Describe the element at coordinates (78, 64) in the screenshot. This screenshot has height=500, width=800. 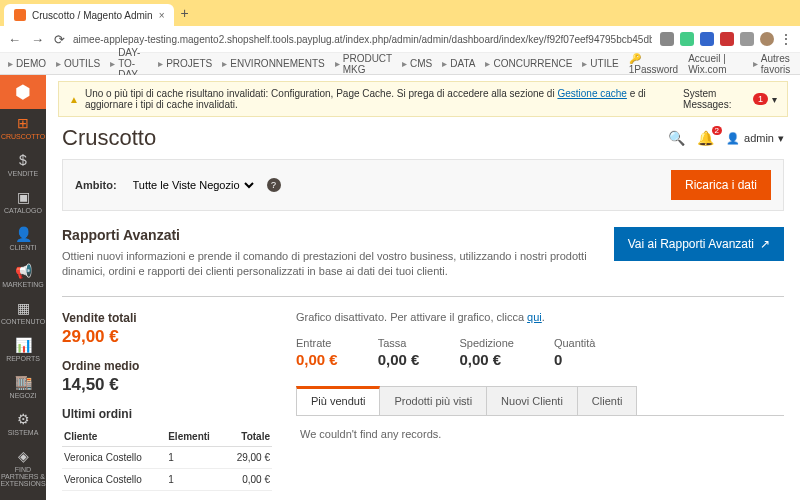
I see `bookmark-folder: ▸OUTILS` at that location.